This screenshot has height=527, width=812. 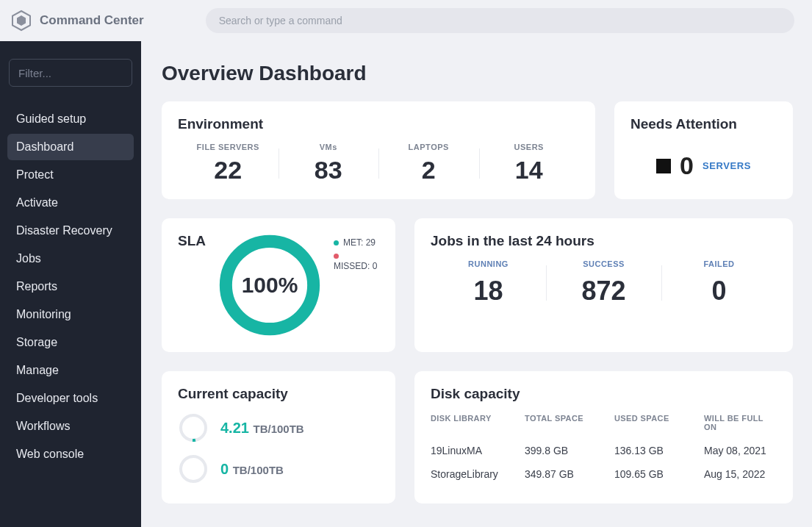 I want to click on jobs-stat-running: RUNNING 18, so click(x=488, y=283).